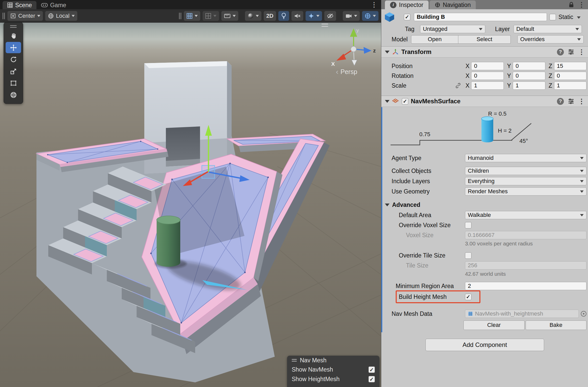  Describe the element at coordinates (372, 379) in the screenshot. I see `show-heightmesh-checkbox` at that location.